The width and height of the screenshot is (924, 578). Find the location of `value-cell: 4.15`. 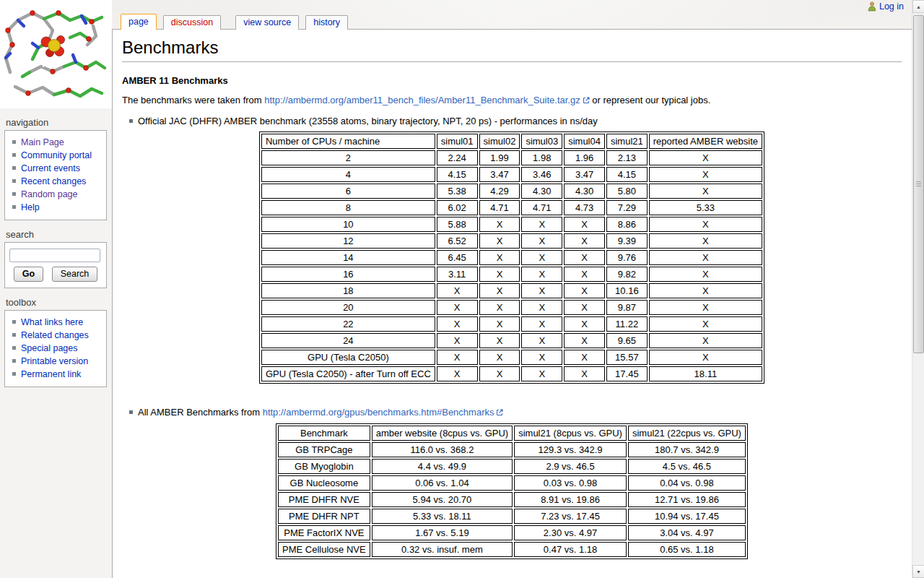

value-cell: 4.15 is located at coordinates (458, 175).